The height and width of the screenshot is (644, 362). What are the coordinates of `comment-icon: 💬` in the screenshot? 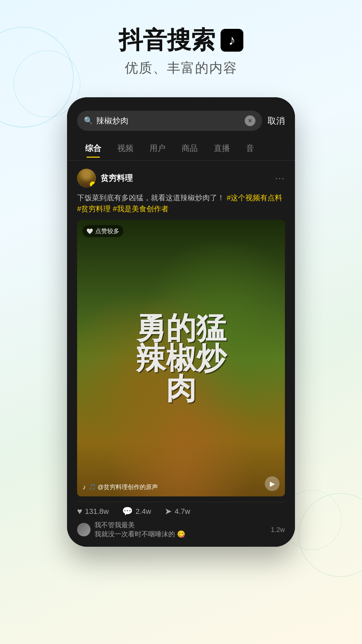 It's located at (127, 511).